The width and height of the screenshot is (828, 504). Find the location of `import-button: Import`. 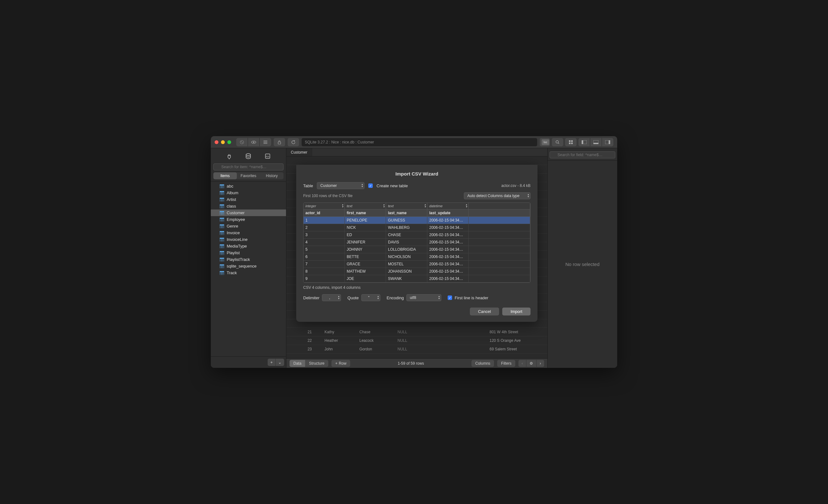

import-button: Import is located at coordinates (516, 311).